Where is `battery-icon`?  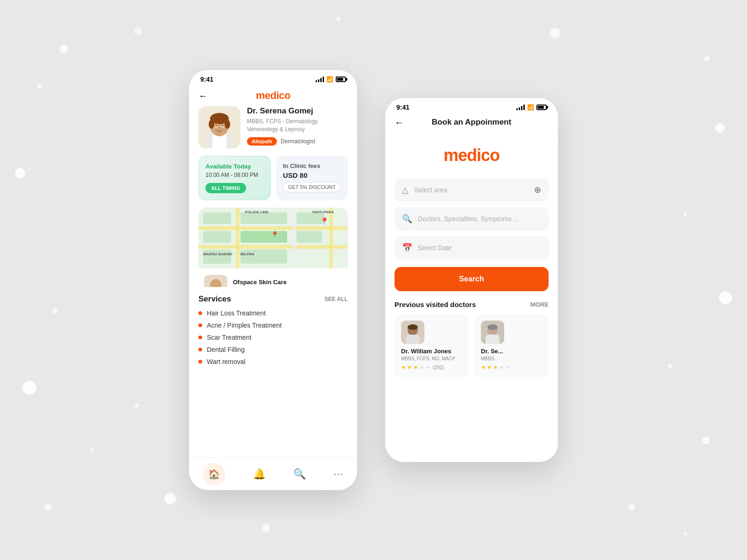 battery-icon is located at coordinates (341, 79).